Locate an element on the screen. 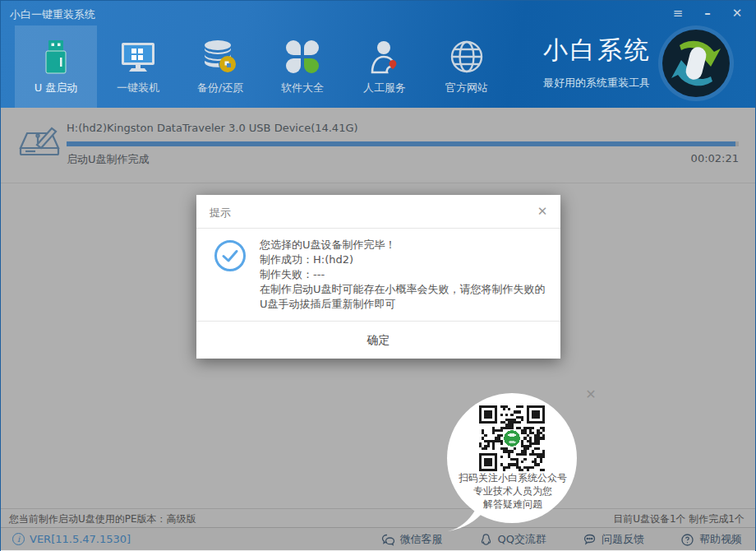  dialog-footer: 确定 is located at coordinates (378, 339).